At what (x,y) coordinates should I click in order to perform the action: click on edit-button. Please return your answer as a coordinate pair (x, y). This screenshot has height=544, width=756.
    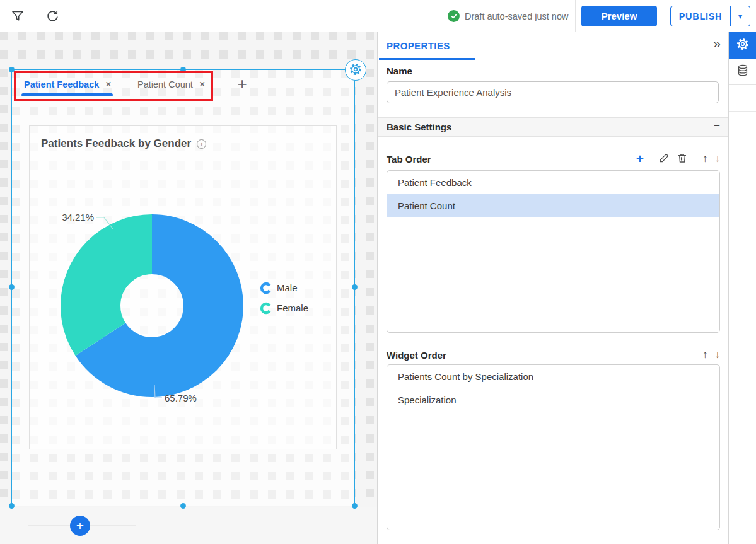
    Looking at the image, I should click on (664, 159).